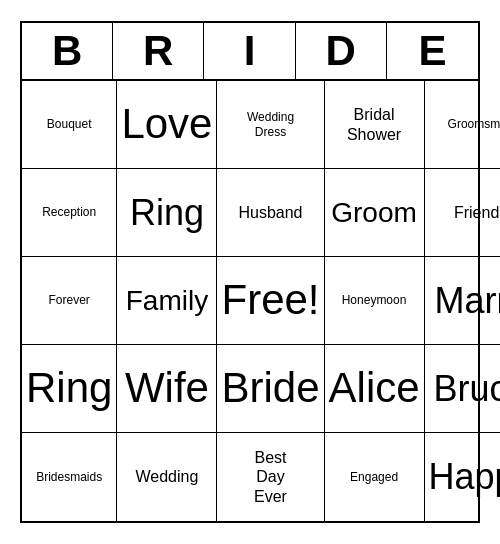 Image resolution: width=500 pixels, height=544 pixels. What do you see at coordinates (70, 301) in the screenshot?
I see `bingo-cell: Forever` at bounding box center [70, 301].